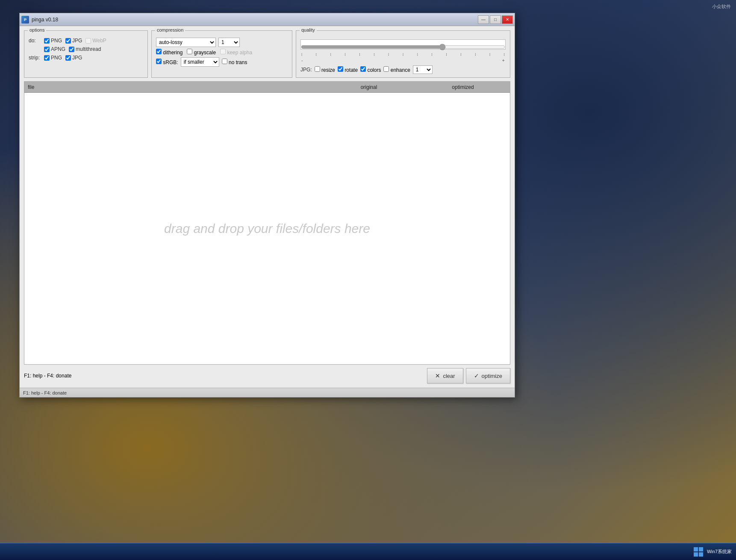 The height and width of the screenshot is (560, 736). Describe the element at coordinates (317, 69) in the screenshot. I see `jpg-resize-checkbox` at that location.